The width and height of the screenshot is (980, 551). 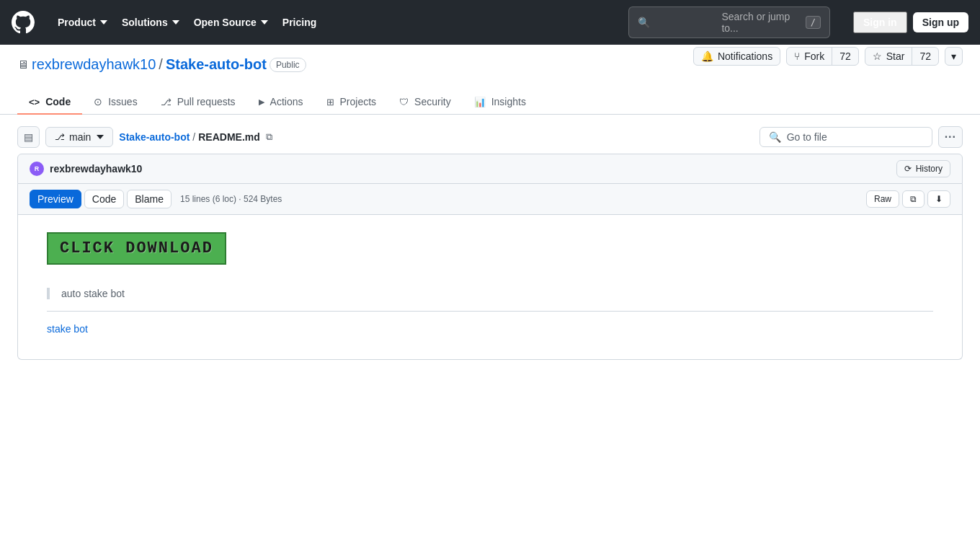 What do you see at coordinates (939, 199) in the screenshot?
I see `download-icon: ⬇` at bounding box center [939, 199].